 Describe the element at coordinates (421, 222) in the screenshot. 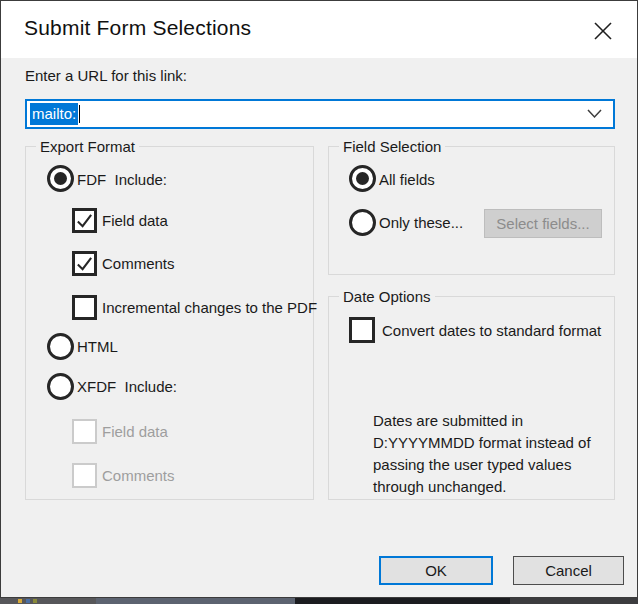

I see `radio-only-these-label: Only these...` at that location.